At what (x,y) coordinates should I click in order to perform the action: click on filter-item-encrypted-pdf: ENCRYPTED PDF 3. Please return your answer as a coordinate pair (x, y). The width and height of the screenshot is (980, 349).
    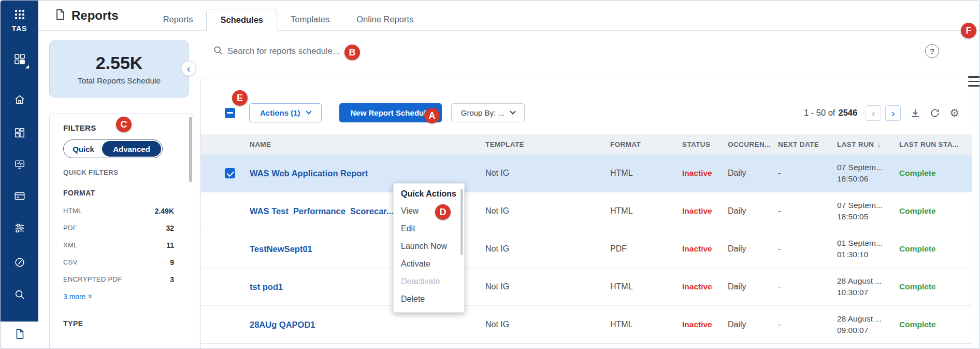
    Looking at the image, I should click on (119, 279).